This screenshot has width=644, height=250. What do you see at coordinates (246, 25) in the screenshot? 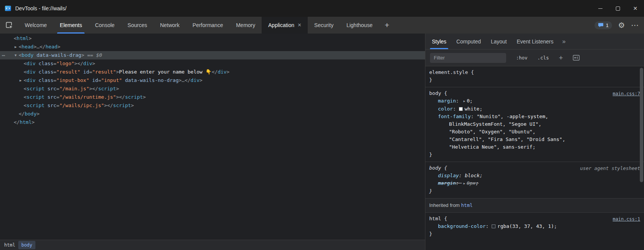
I see `tab-memory: Memory` at bounding box center [246, 25].